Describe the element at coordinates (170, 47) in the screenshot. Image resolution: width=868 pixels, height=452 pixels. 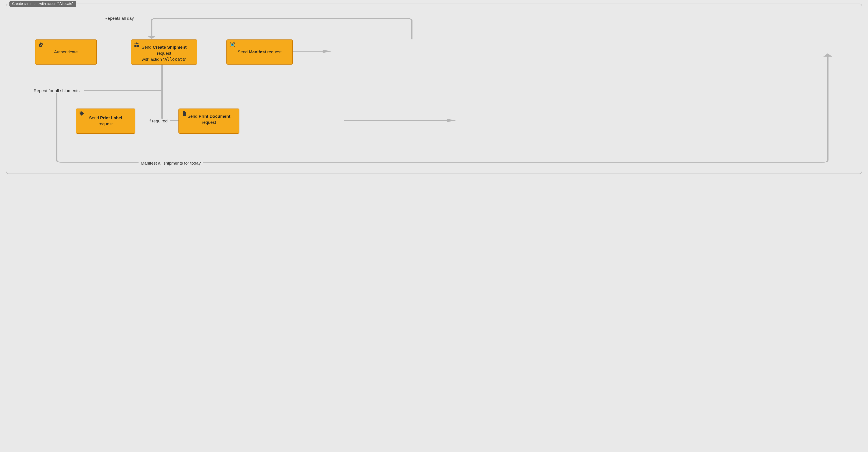
I see `text-bold: Create Shipment` at that location.